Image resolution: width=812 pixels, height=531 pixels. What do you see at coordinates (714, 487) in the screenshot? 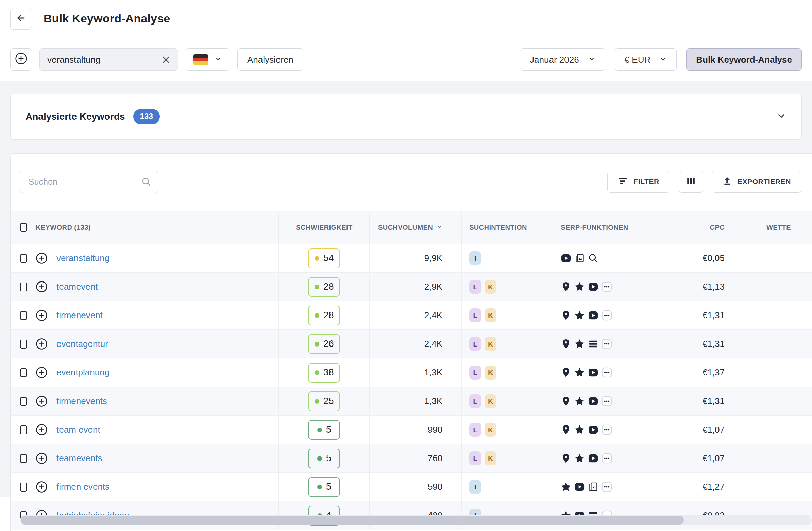
I see `cpc-value: €1,27` at bounding box center [714, 487].